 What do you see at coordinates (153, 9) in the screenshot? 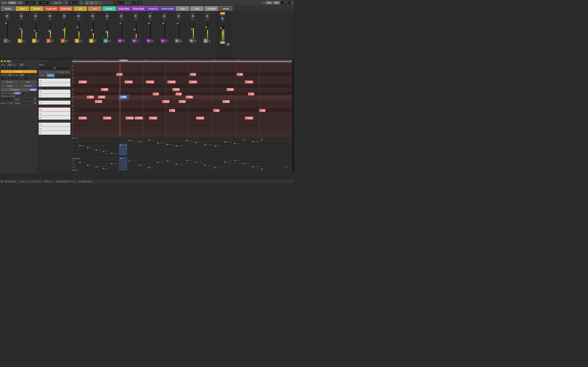
I see `track-header-vocalsfx: Vocals FX` at bounding box center [153, 9].